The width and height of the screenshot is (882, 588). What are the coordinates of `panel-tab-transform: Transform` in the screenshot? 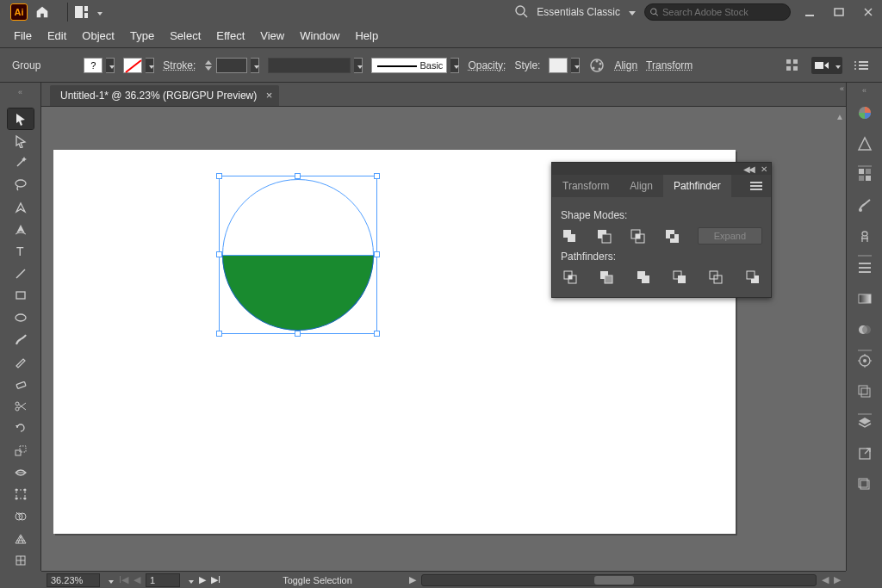 It's located at (586, 186).